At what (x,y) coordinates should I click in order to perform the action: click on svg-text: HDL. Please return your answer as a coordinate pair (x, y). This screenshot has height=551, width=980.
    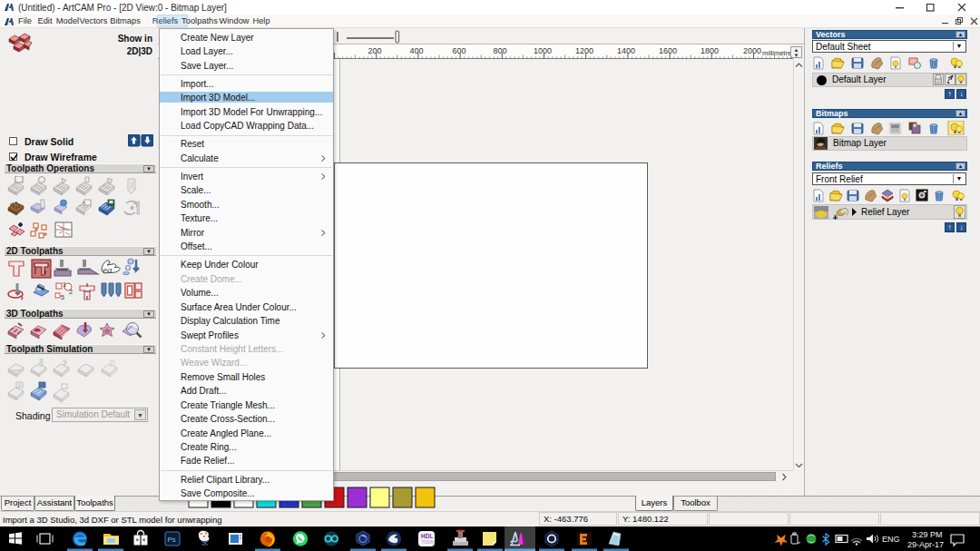
    Looking at the image, I should click on (426, 536).